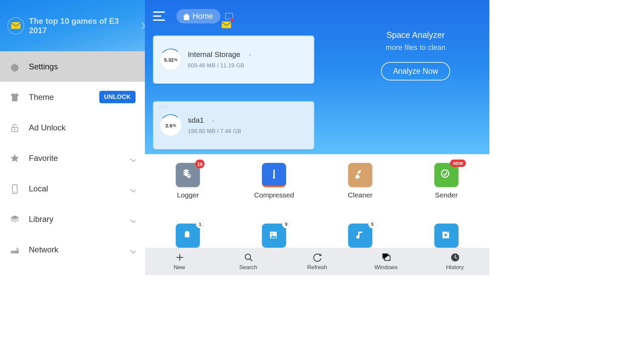  What do you see at coordinates (416, 35) in the screenshot?
I see `analyzer-title: Space Analyzer` at bounding box center [416, 35].